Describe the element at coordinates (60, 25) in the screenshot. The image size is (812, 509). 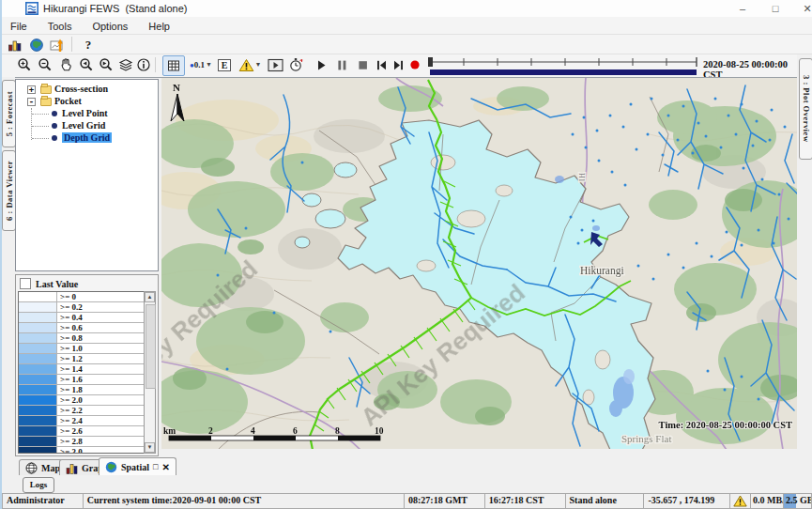
I see `menu-tools: Tools` at that location.